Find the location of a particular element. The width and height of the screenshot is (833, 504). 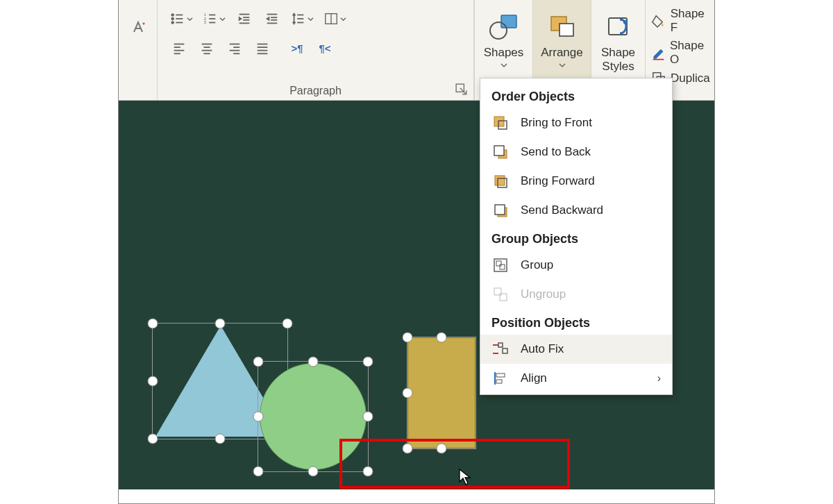

font-color-icon is located at coordinates (138, 28).